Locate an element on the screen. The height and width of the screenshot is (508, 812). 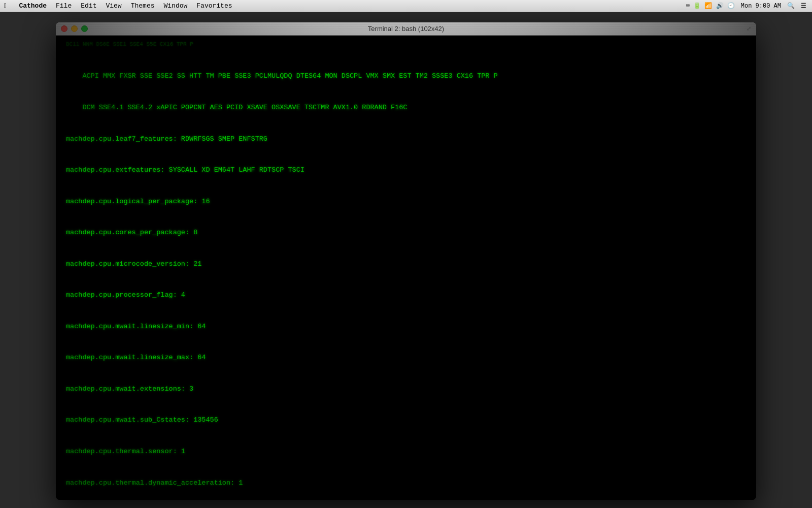
title-bar: Terminal 2: bash (102x42) ⤢ is located at coordinates (406, 29).